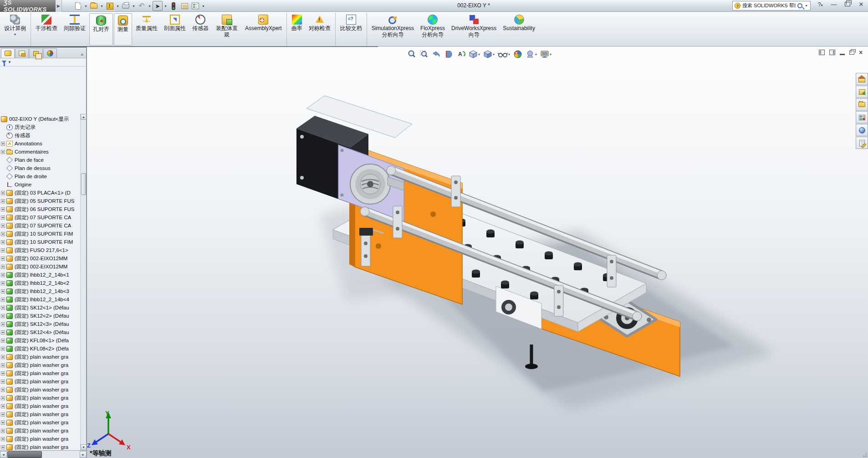 Image resolution: width=868 pixels, height=458 pixels. What do you see at coordinates (200, 29) in the screenshot?
I see `ribbon-button: 传感器` at bounding box center [200, 29].